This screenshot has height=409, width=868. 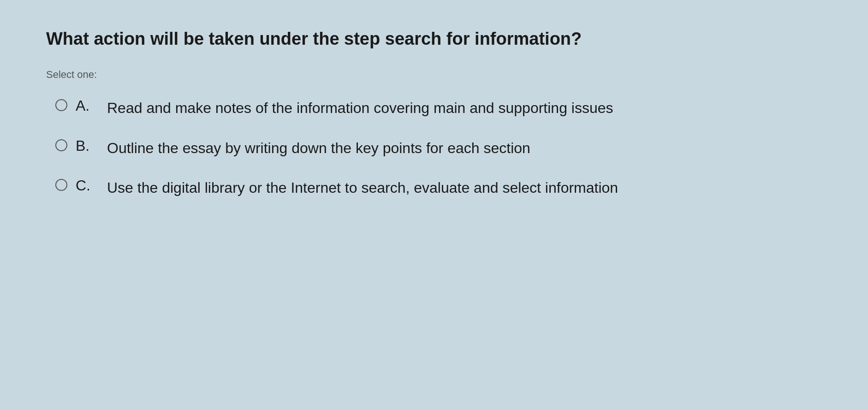 What do you see at coordinates (61, 185) in the screenshot?
I see `radio-button-c` at bounding box center [61, 185].